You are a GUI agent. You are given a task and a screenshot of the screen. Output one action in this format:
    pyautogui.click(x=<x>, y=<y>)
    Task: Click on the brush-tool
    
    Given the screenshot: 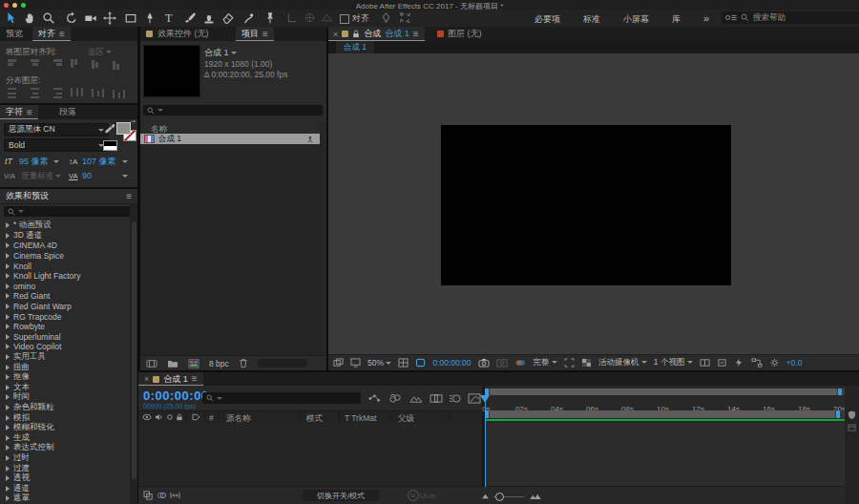 What is the action you would take?
    pyautogui.click(x=191, y=18)
    